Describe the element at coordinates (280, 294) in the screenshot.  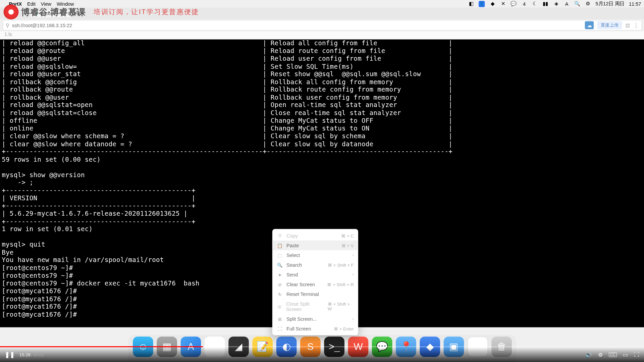
I see `ctx-icon: ↻` at that location.